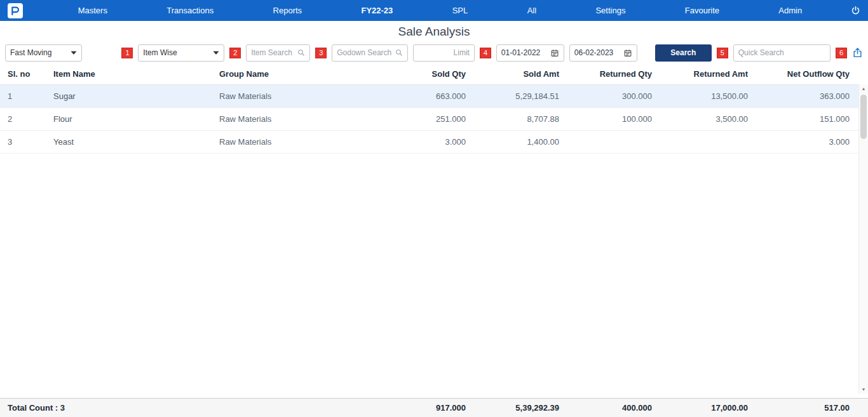 The width and height of the screenshot is (868, 417). I want to click on quick-search-input, so click(782, 53).